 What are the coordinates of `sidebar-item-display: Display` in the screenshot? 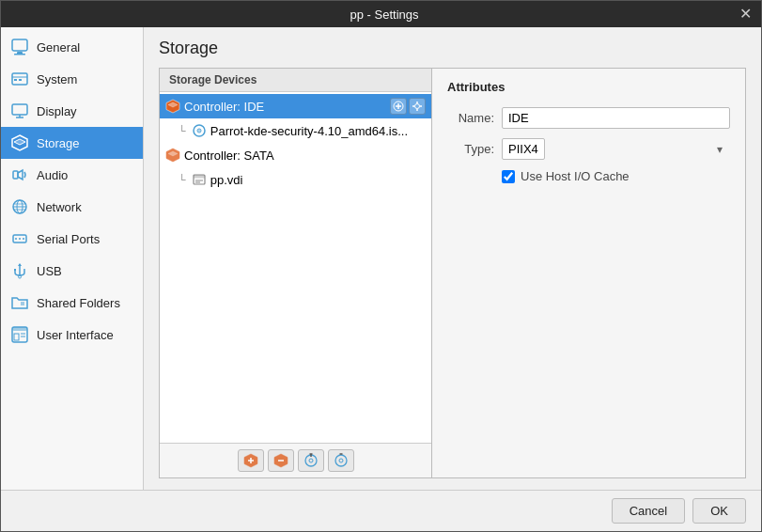 It's located at (71, 111).